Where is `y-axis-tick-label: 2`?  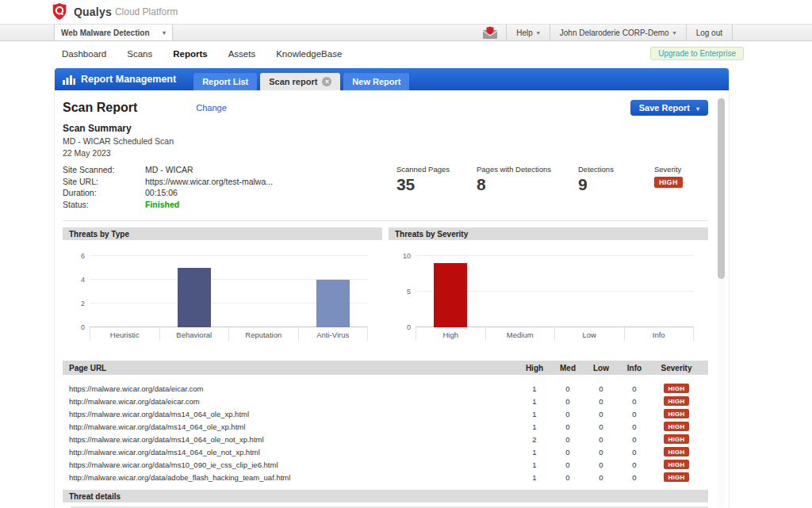 y-axis-tick-label: 2 is located at coordinates (79, 304).